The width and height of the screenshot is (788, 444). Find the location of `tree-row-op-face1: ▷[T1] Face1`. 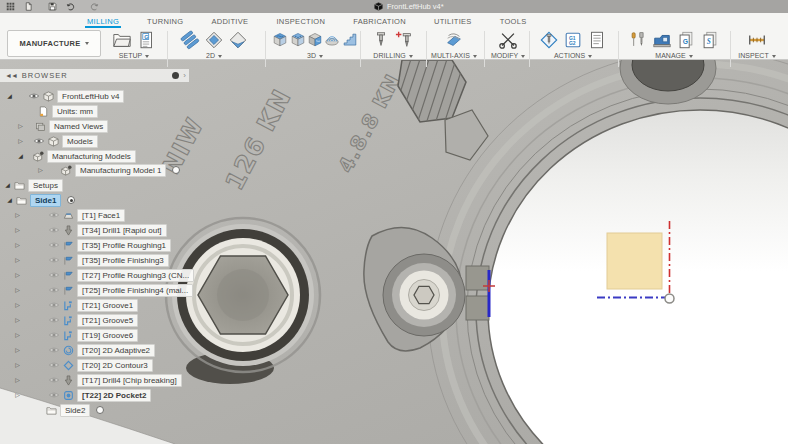

tree-row-op-face1: ▷[T1] Face1 is located at coordinates (62, 215).